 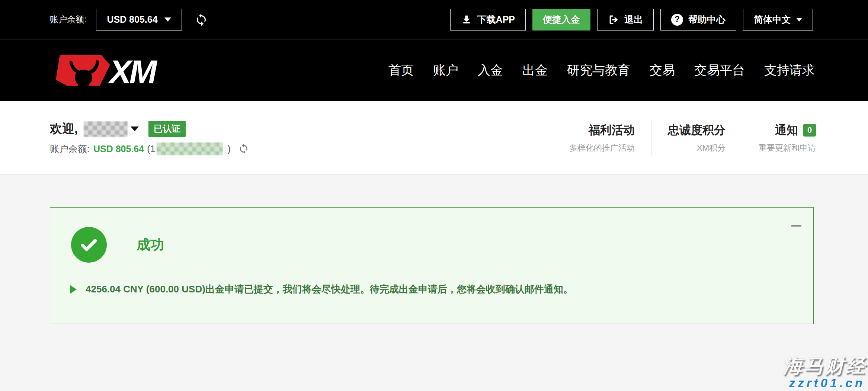 I want to click on notifications-link: 通知 0 重要更新和申请, so click(x=779, y=138).